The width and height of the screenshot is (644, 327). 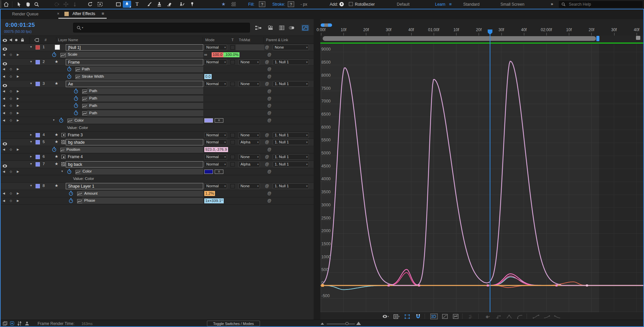 I want to click on property-name-plate: Phase, so click(x=143, y=201).